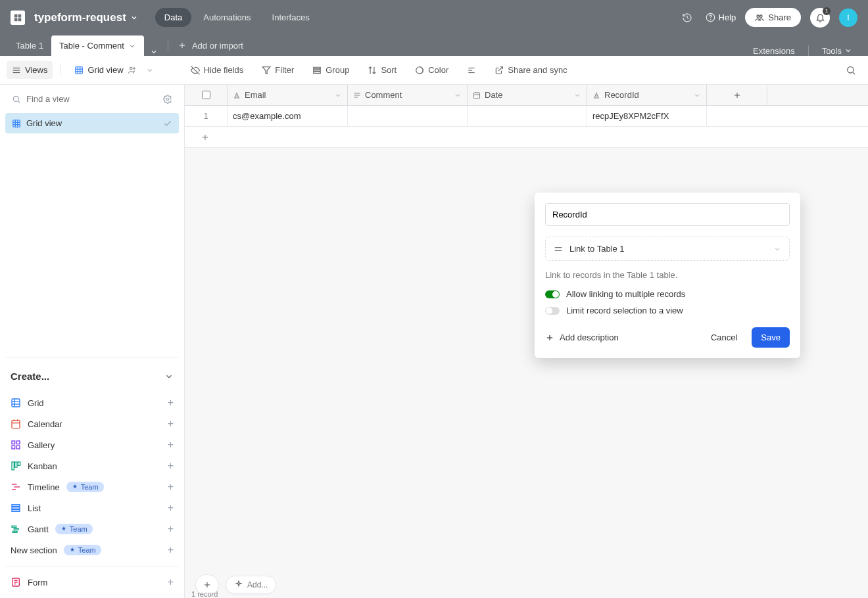 The image size is (868, 598). I want to click on row-number: 1, so click(206, 116).